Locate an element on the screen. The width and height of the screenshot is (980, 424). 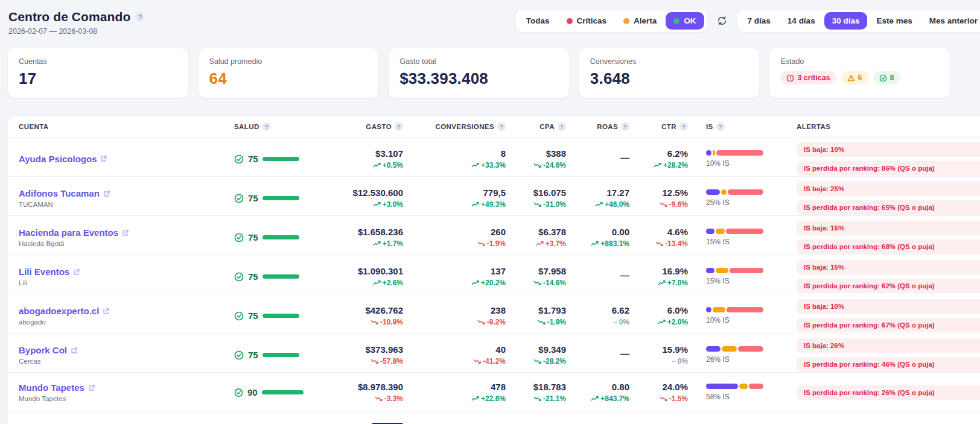
account-link: Mundo Tapetes is located at coordinates (57, 387).